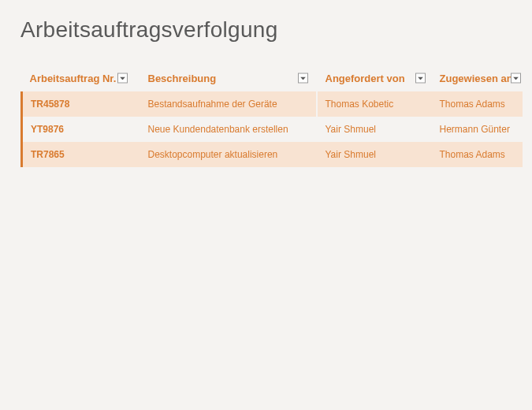 This screenshot has width=532, height=410. What do you see at coordinates (273, 78) in the screenshot?
I see `table-header-row: Arbeitsauftrag Nr. Beschreibung Angeford…` at bounding box center [273, 78].